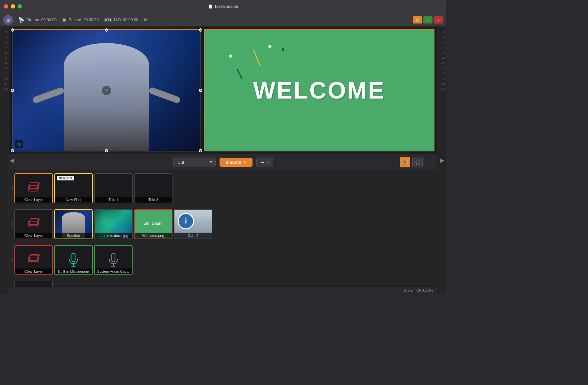 The height and width of the screenshot is (385, 588). I want to click on lane-2: ✕ Clear Layer Speaker, so click(223, 224).